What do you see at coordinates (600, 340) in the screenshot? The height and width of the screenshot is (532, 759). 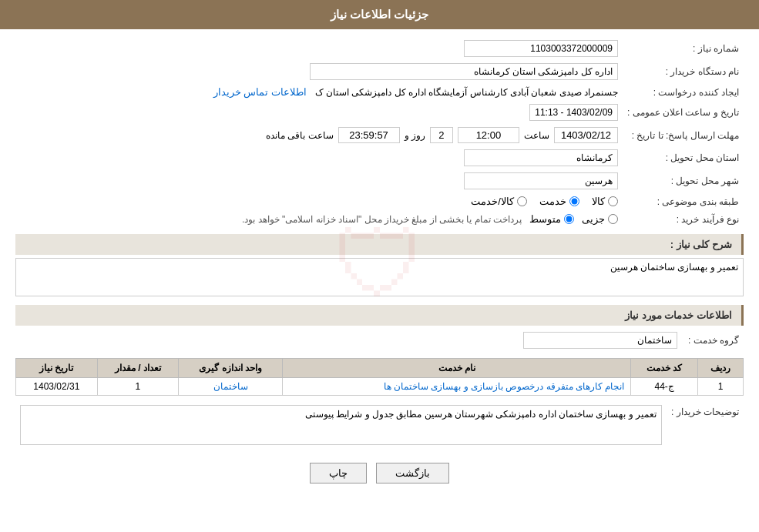 I see `service-group-display: ساختمان` at bounding box center [600, 340].